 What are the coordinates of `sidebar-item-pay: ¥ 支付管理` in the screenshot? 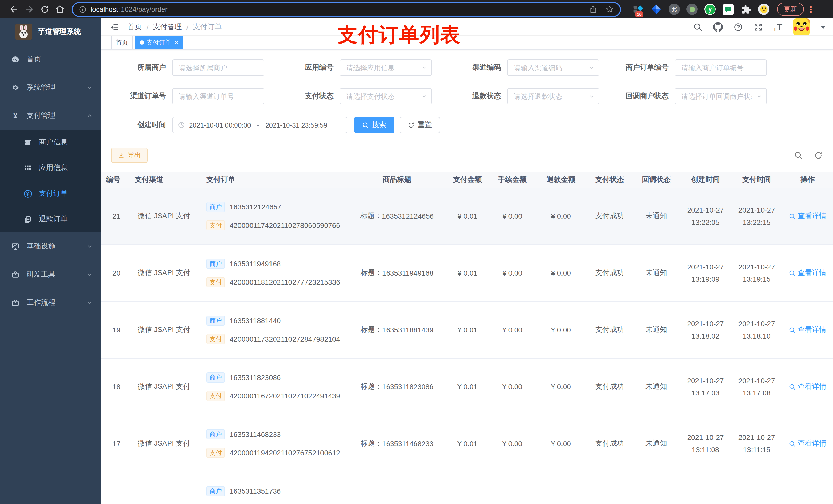 It's located at (51, 116).